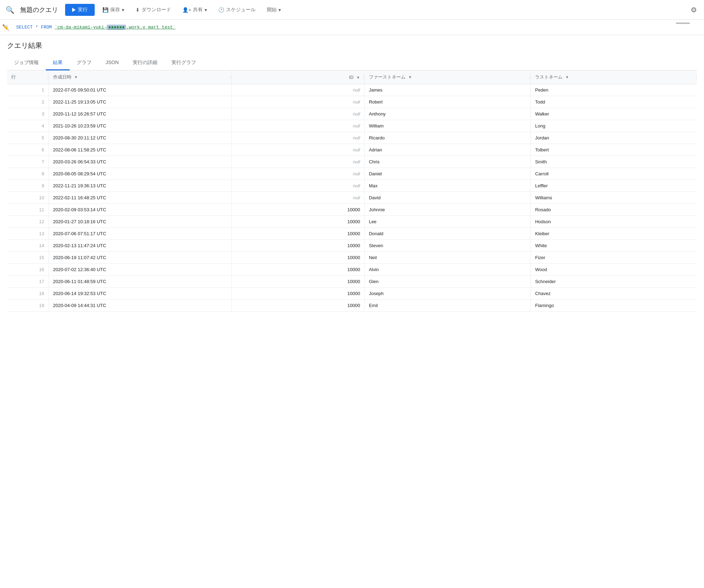  Describe the element at coordinates (26, 63) in the screenshot. I see `tab-job-info: ジョブ情報` at that location.